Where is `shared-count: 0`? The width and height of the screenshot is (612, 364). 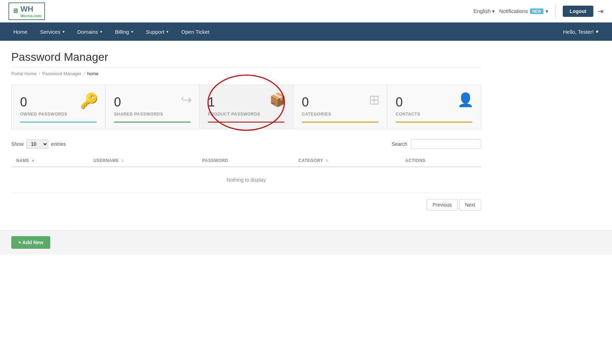
shared-count: 0 is located at coordinates (152, 102).